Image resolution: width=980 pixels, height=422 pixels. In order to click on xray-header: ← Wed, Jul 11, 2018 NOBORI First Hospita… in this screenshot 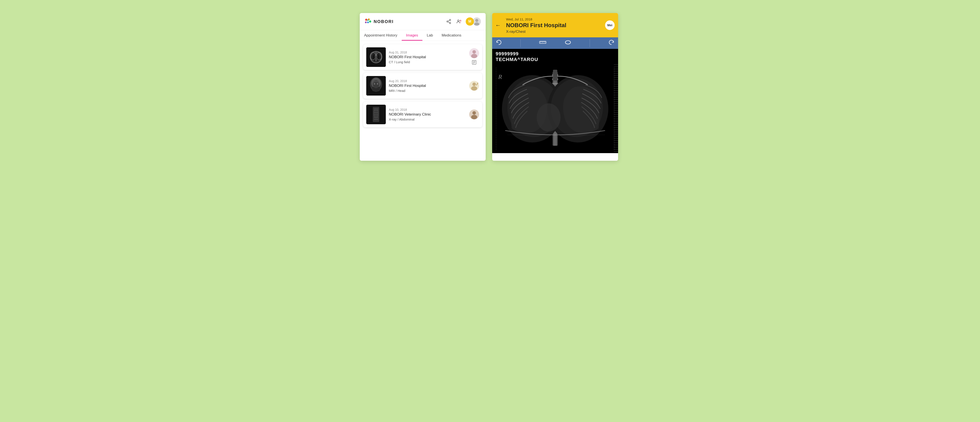, I will do `click(555, 25)`.